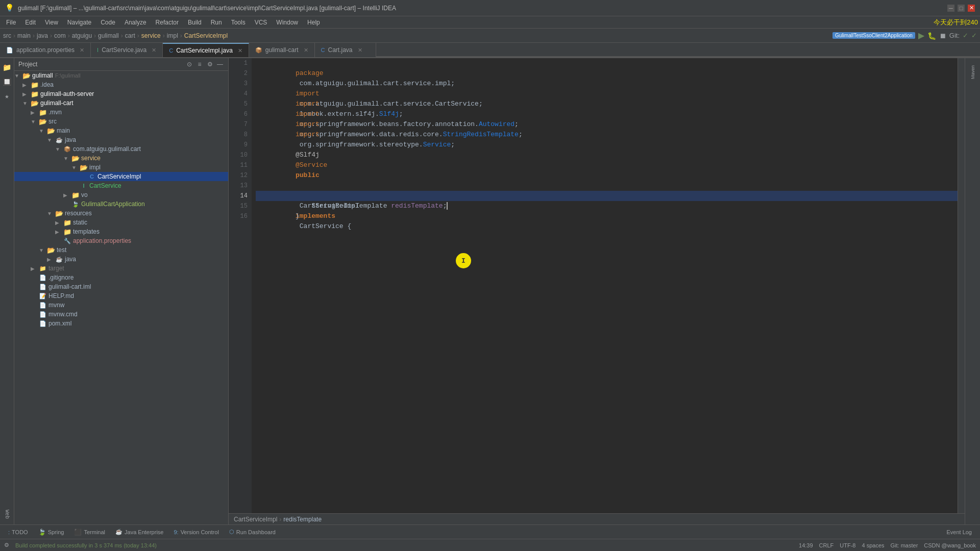 The image size is (980, 551). I want to click on tab-cart-service: I CartService.java ✕, so click(127, 50).